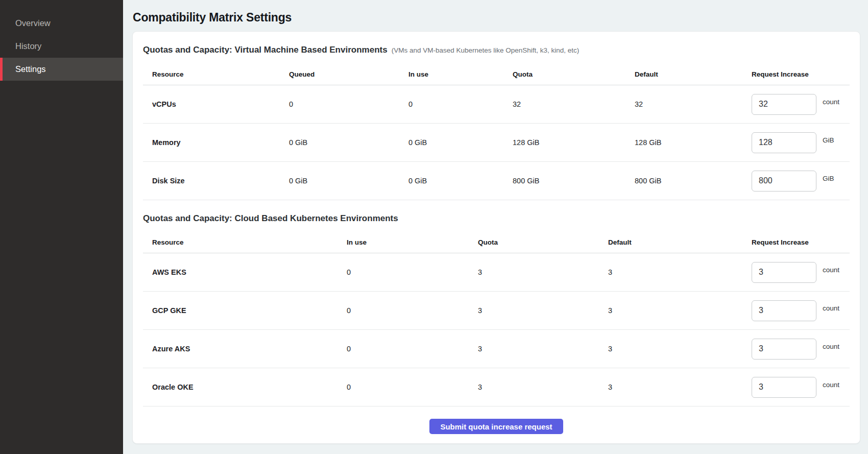 The width and height of the screenshot is (868, 454). What do you see at coordinates (496, 310) in the screenshot?
I see `table-row-gcp-gke: GCP GKE033count` at bounding box center [496, 310].